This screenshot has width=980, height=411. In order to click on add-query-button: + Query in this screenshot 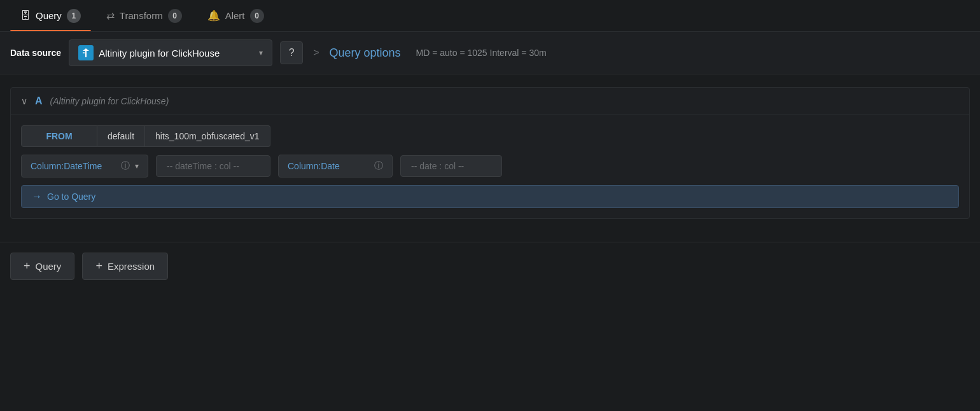, I will do `click(42, 266)`.